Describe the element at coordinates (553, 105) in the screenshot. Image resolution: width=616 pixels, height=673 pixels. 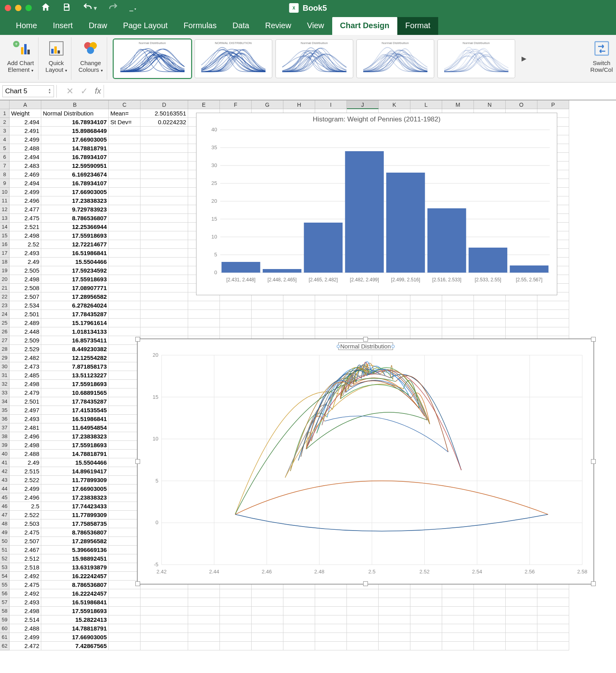
I see `col-header-P: P` at that location.